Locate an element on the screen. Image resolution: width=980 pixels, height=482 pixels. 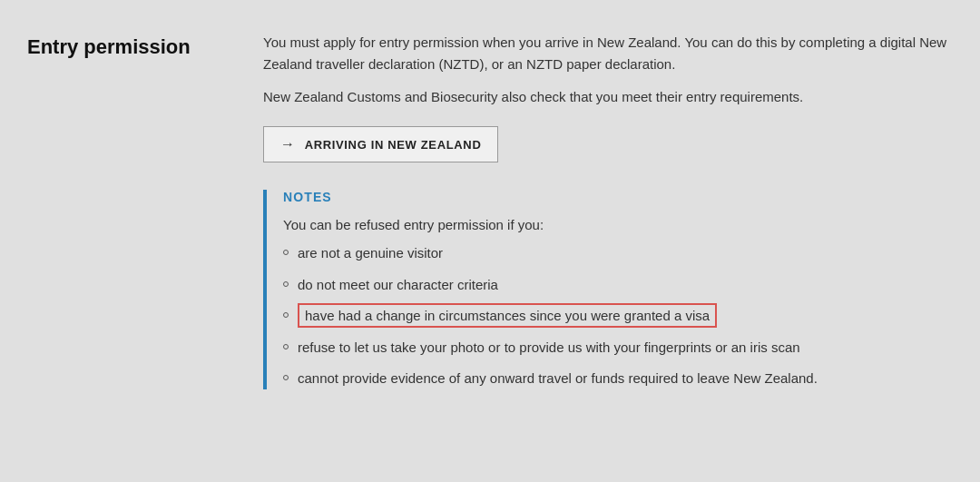
list-item: are not a genuine visitor is located at coordinates (618, 254).